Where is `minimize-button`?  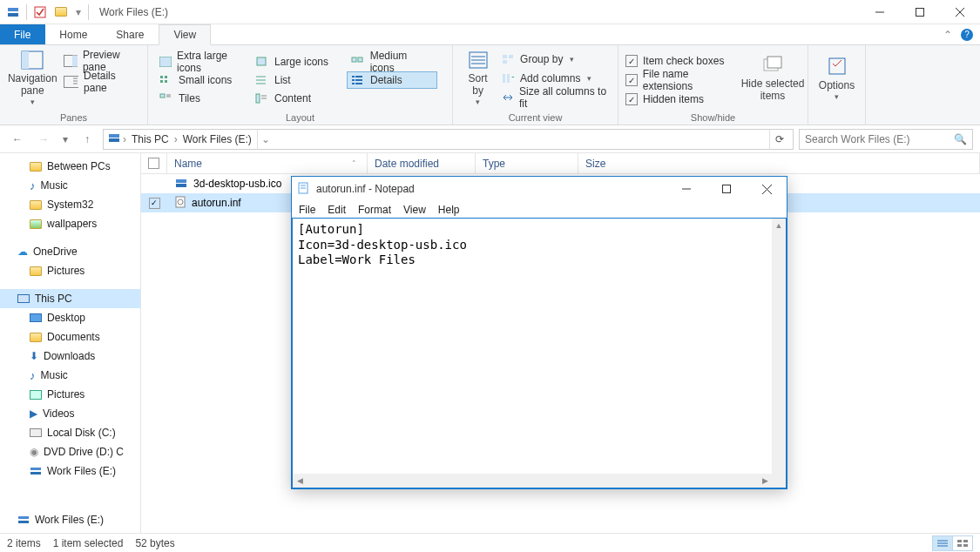 minimize-button is located at coordinates (880, 12).